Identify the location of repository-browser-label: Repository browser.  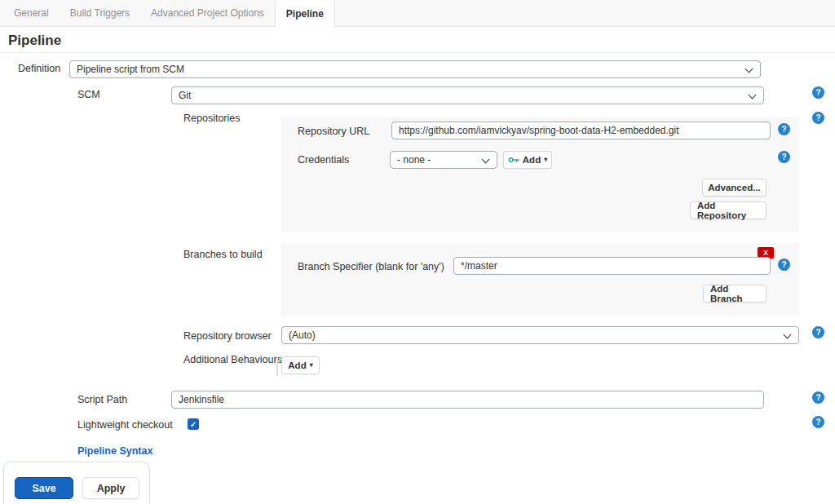
(228, 336).